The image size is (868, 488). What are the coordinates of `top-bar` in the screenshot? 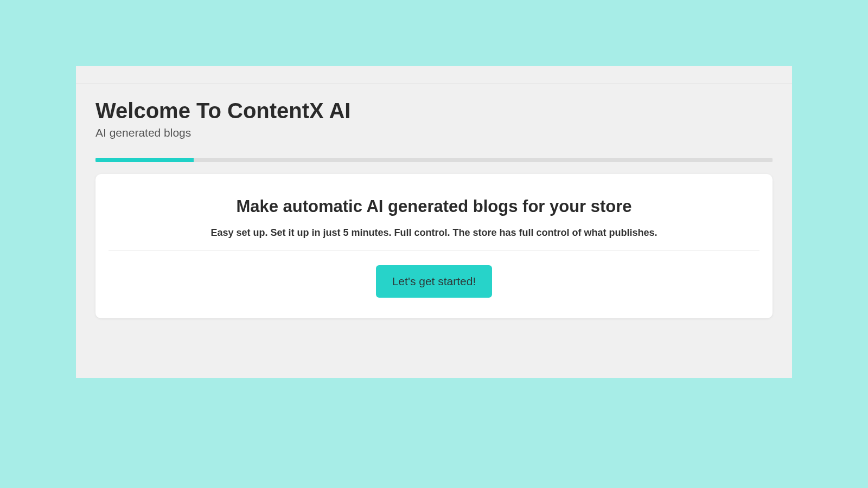 It's located at (434, 75).